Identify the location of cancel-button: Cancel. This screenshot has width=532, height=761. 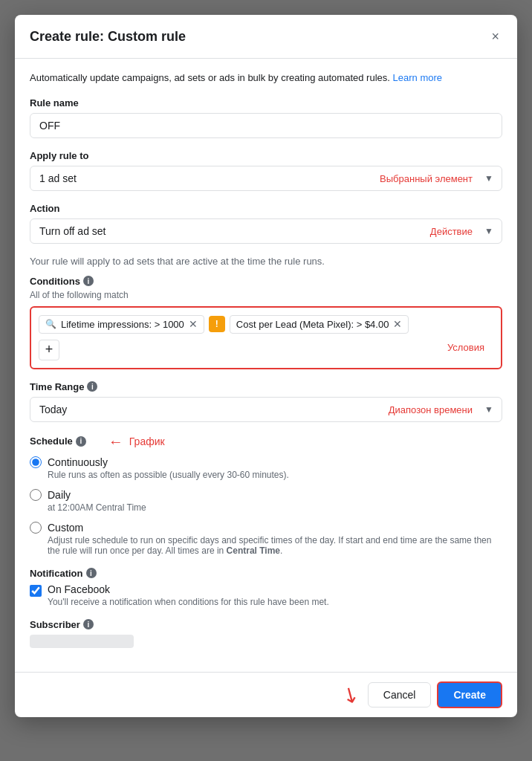
(400, 695).